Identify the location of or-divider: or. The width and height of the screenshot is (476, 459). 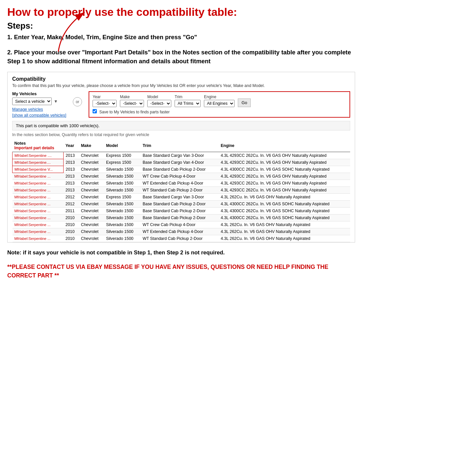
(77, 102).